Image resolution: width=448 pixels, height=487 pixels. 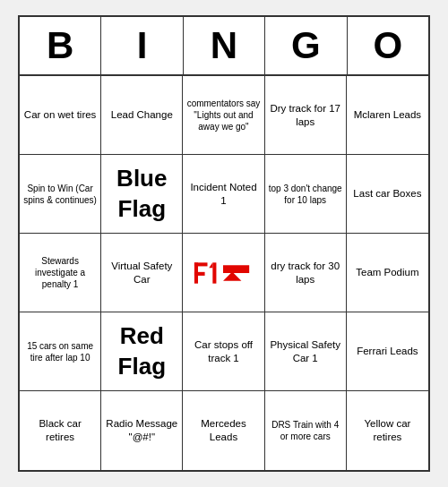 What do you see at coordinates (61, 47) in the screenshot?
I see `bingo-letter-b: B` at bounding box center [61, 47].